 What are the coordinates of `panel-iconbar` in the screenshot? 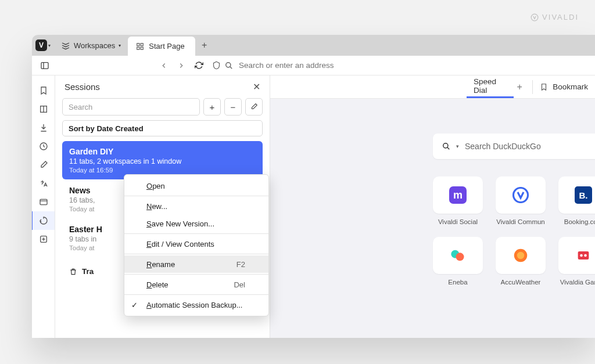 It's located at (44, 207).